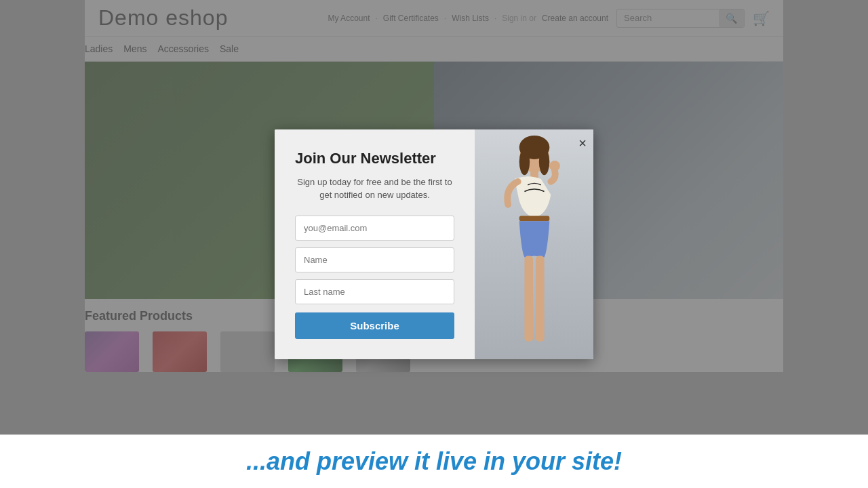  Describe the element at coordinates (374, 159) in the screenshot. I see `modal-title: Join Our Newsletter` at that location.